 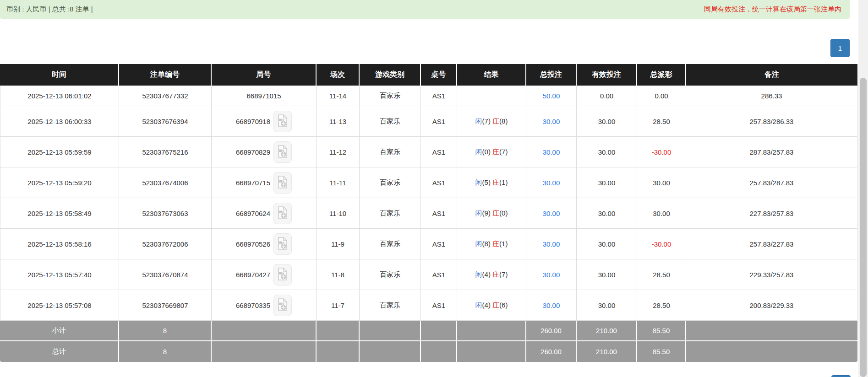 I want to click on remark-cell: 200.83/229.33, so click(x=772, y=306).